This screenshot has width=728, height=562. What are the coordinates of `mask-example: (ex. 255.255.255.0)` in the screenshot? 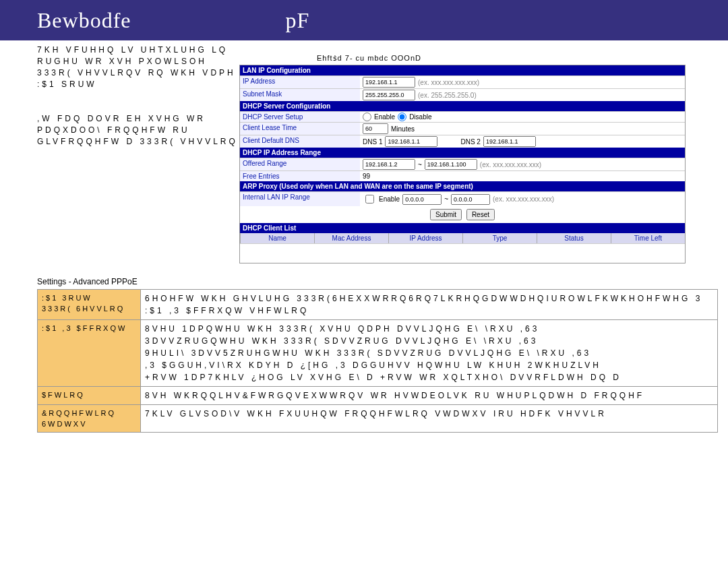 It's located at (448, 96).